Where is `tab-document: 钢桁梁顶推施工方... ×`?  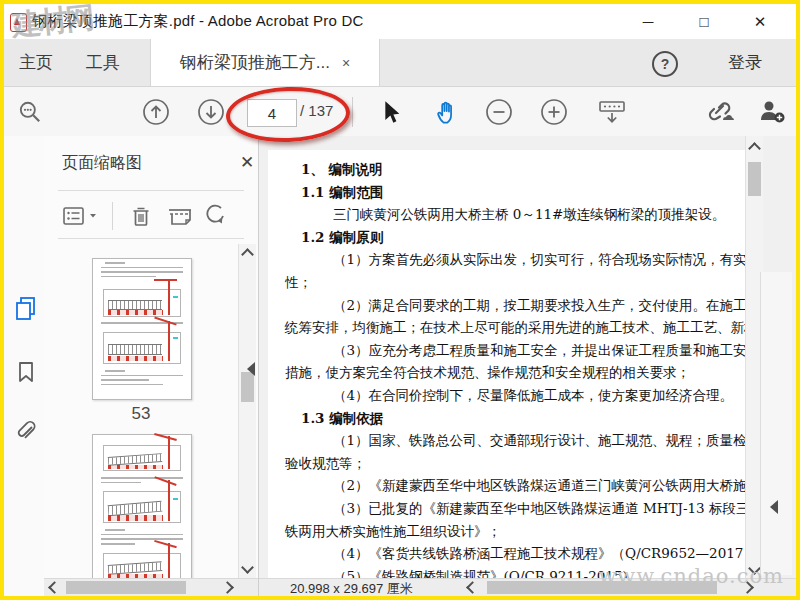
tab-document: 钢桁梁顶推施工方... × is located at coordinates (265, 62).